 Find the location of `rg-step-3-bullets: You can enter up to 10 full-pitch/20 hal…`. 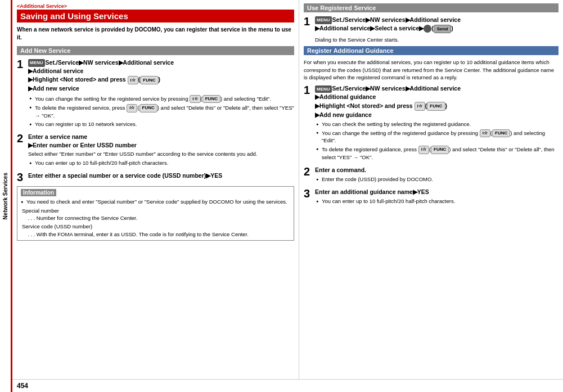

rg-step-3-bullets: You can enter up to 10 full-pitch/20 hal… is located at coordinates (438, 201).